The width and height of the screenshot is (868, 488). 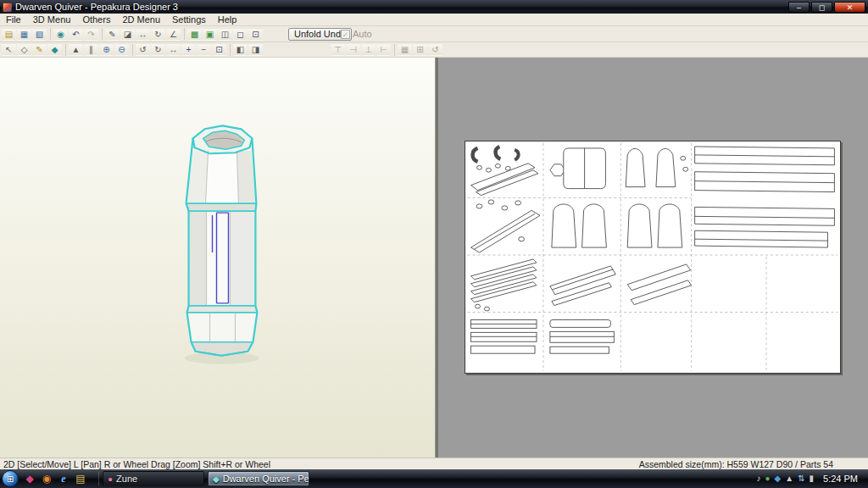 What do you see at coordinates (434, 7) in the screenshot?
I see `titlebar: Dwarven Quiver - Pepakura Designer 3 – ◻…` at bounding box center [434, 7].